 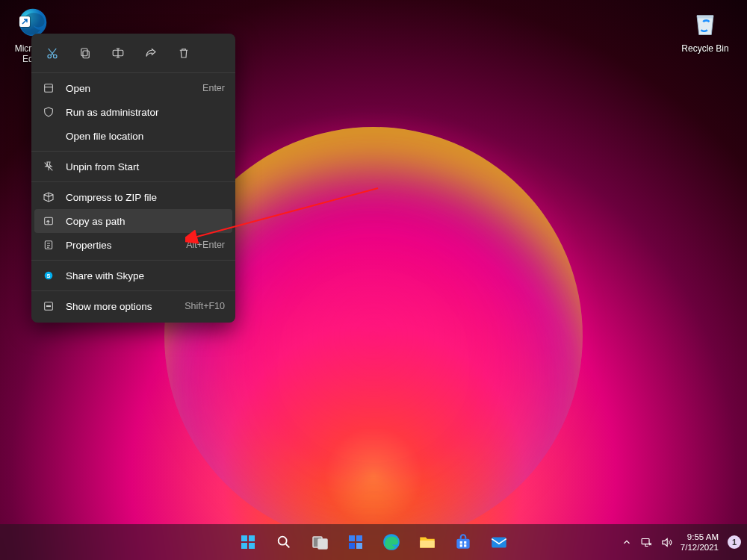 What do you see at coordinates (734, 542) in the screenshot?
I see `notification-center-button: 1` at bounding box center [734, 542].